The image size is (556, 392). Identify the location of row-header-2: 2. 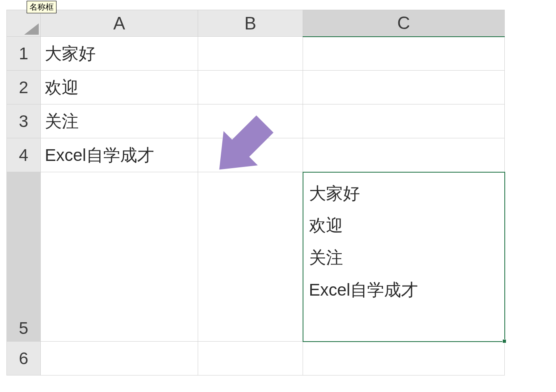
(24, 88).